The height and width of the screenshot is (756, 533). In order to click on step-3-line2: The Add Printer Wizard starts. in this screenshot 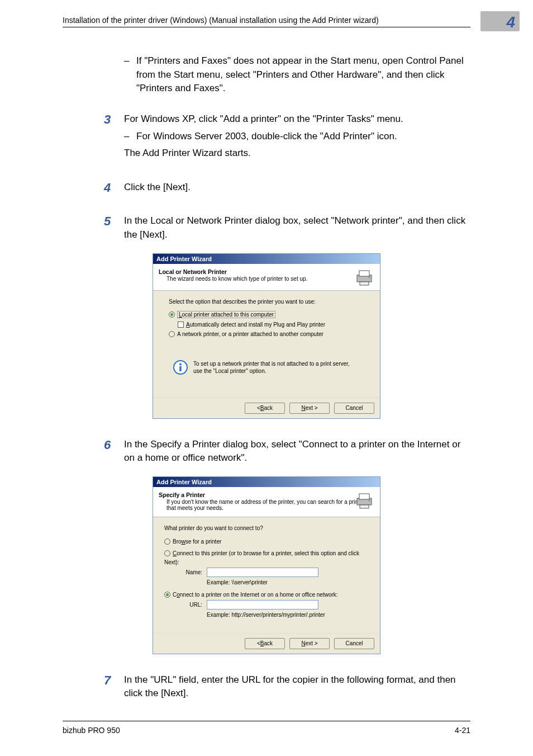, I will do `click(297, 153)`.